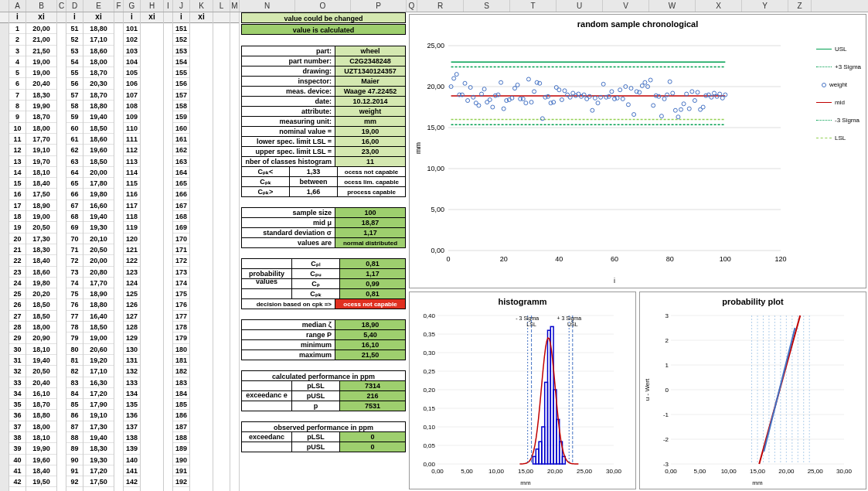 This screenshot has height=491, width=868. Describe the element at coordinates (74, 217) in the screenshot. I see `data-cell: 68` at that location.